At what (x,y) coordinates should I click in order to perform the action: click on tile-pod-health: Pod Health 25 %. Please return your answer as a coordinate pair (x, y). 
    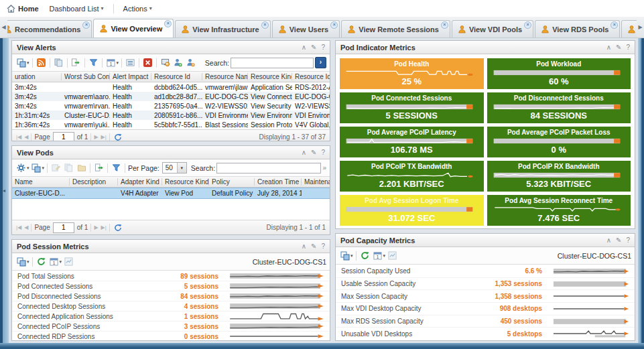
    Looking at the image, I should click on (411, 74).